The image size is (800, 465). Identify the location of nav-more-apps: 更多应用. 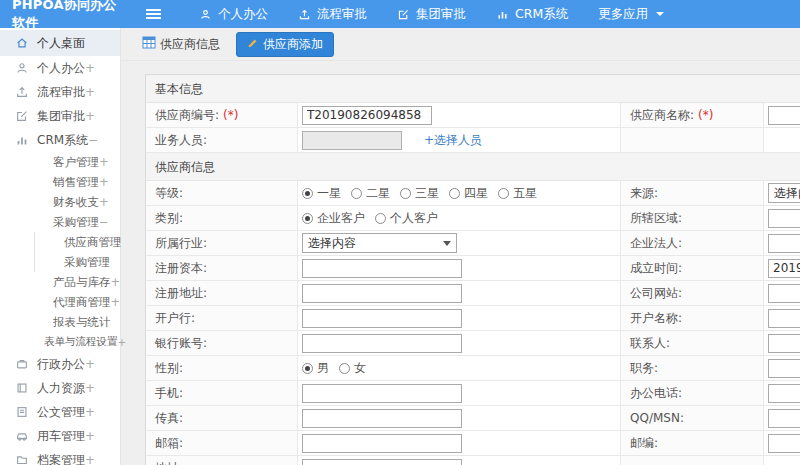
(631, 14).